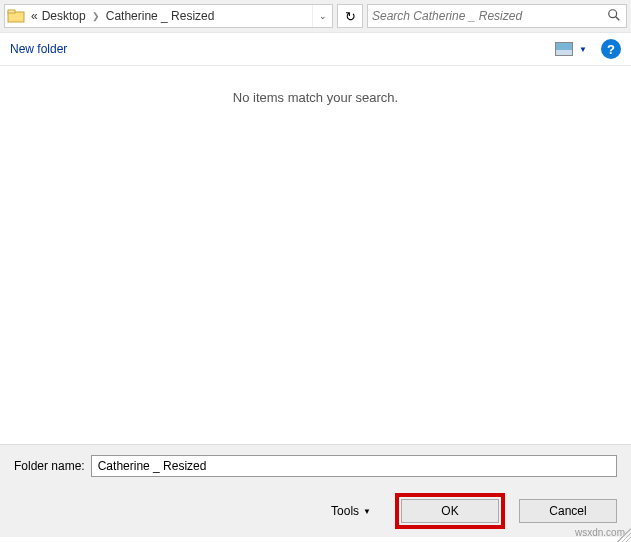  Describe the element at coordinates (350, 16) in the screenshot. I see `refresh-button: ↻` at that location.